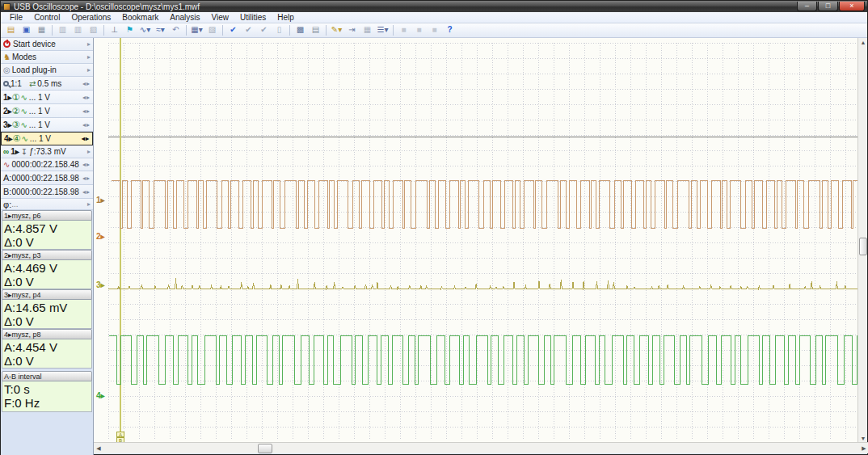 The height and width of the screenshot is (455, 868). Describe the element at coordinates (6, 152) in the screenshot. I see `binoculars-icon: ∞` at that location.